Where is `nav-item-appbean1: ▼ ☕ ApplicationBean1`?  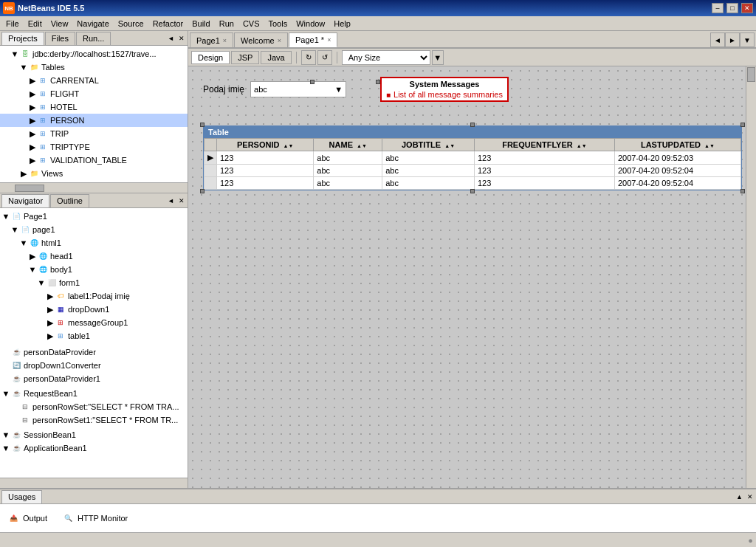
nav-item-appbean1: ▼ ☕ ApplicationBean1 is located at coordinates (94, 448).